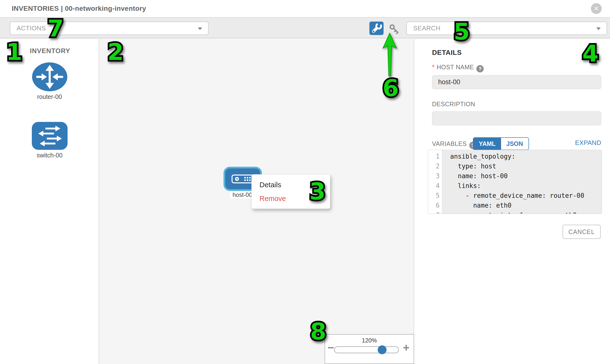 This screenshot has width=610, height=364. What do you see at coordinates (480, 69) in the screenshot?
I see `help-icon: ?` at bounding box center [480, 69].